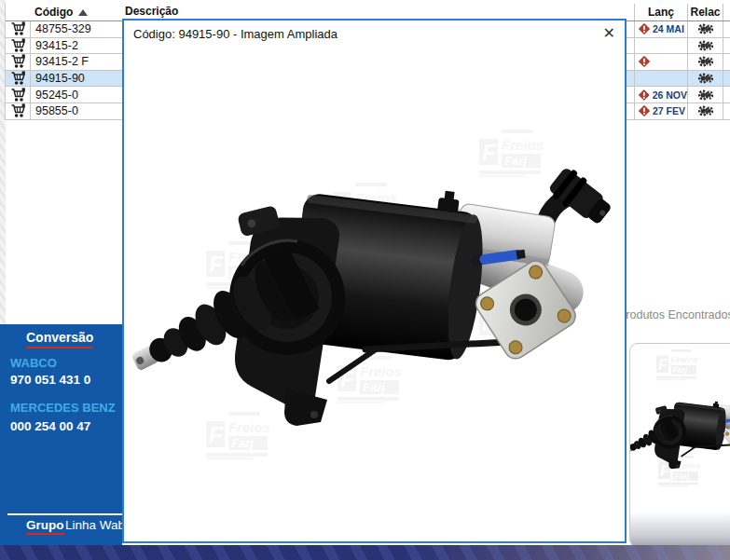  What do you see at coordinates (64, 112) in the screenshot?
I see `table-row: 95855-0` at bounding box center [64, 112].